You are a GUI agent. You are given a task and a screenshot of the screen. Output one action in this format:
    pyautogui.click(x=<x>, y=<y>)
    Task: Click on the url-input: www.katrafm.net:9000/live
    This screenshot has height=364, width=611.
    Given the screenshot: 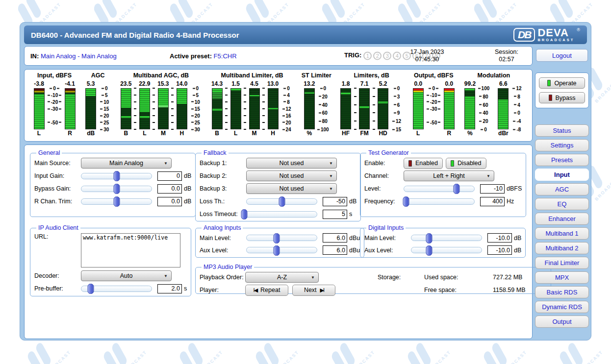 What is the action you would take?
    pyautogui.click(x=130, y=250)
    